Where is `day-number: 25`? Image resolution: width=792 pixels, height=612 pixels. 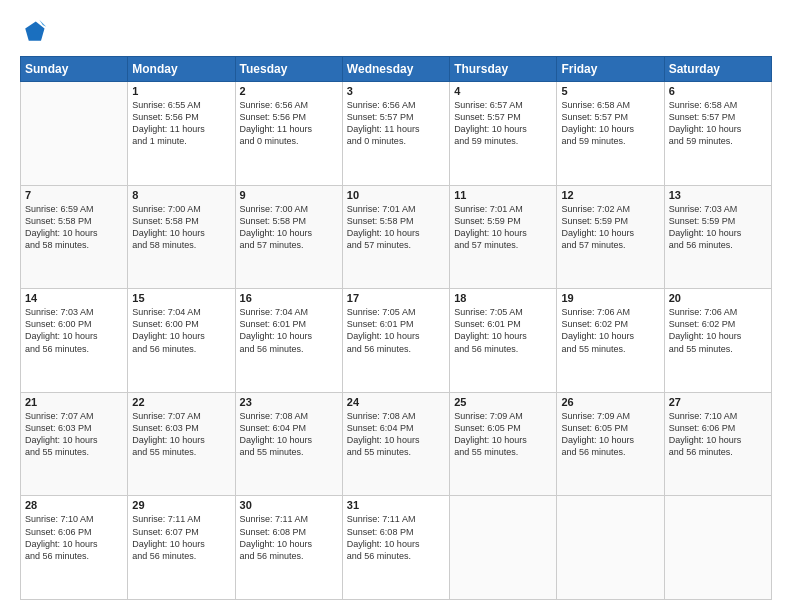
day-number: 25 is located at coordinates (503, 402).